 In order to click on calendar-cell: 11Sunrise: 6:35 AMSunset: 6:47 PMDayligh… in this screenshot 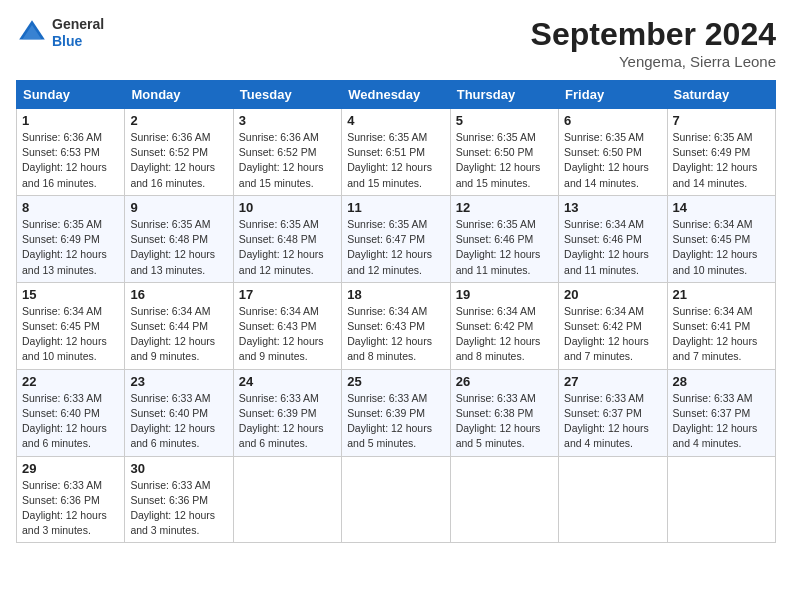, I will do `click(396, 238)`.